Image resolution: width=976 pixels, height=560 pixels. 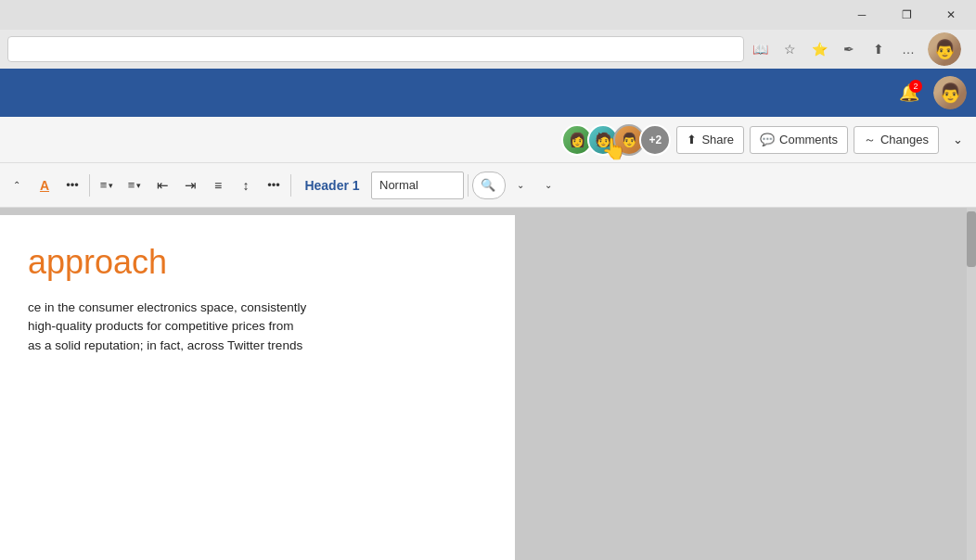 I want to click on close-button: ✕, so click(x=951, y=15).